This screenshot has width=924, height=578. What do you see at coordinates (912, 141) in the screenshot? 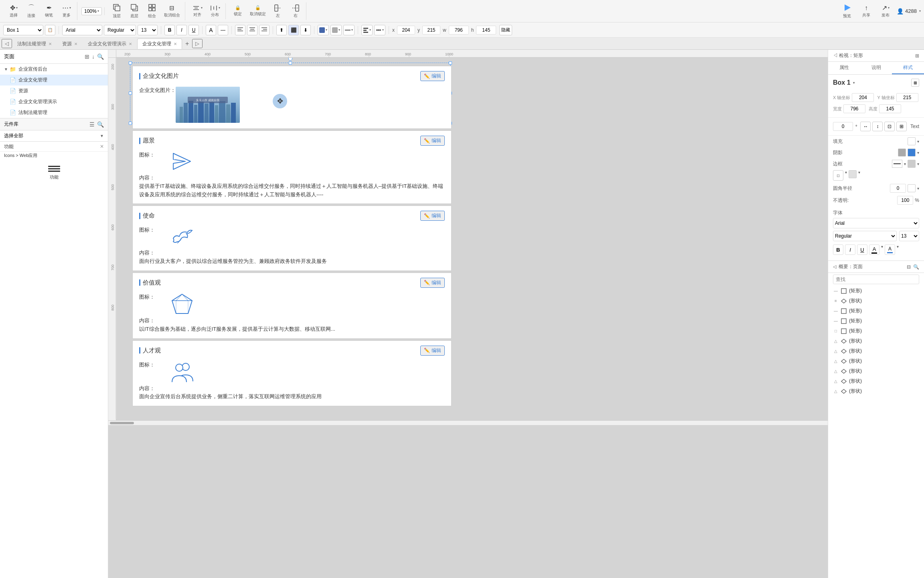
I see `fill-swatch` at bounding box center [912, 141].